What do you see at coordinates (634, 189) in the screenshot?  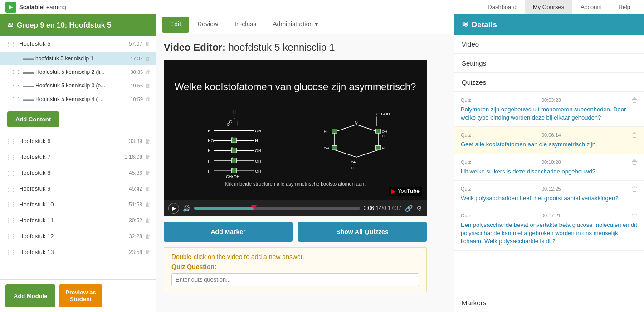 I see `quiz-del-4: 🗑` at bounding box center [634, 189].